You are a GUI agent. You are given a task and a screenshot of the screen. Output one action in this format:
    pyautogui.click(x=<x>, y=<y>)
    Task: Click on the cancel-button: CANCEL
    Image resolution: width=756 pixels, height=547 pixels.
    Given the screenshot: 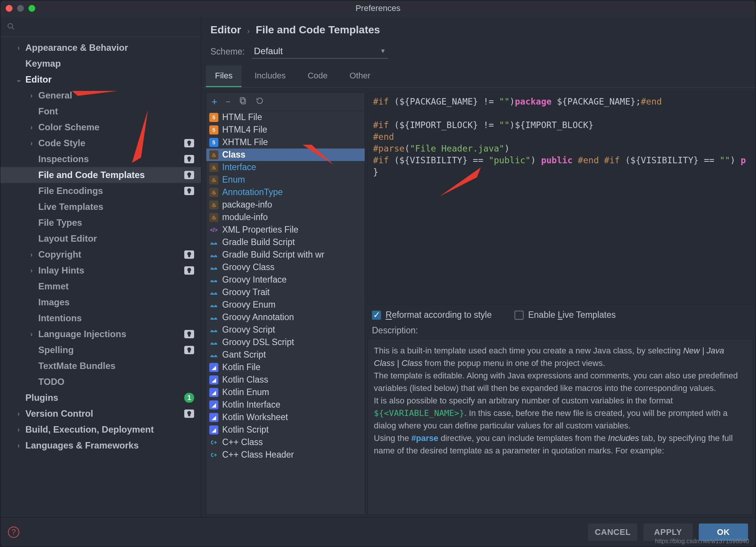 What is the action you would take?
    pyautogui.click(x=613, y=532)
    